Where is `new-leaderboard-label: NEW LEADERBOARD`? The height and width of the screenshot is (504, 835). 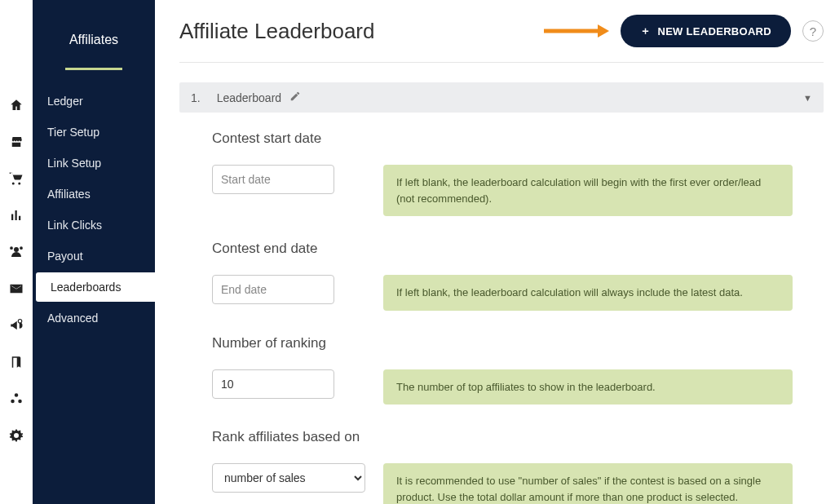 new-leaderboard-label: NEW LEADERBOARD is located at coordinates (714, 31).